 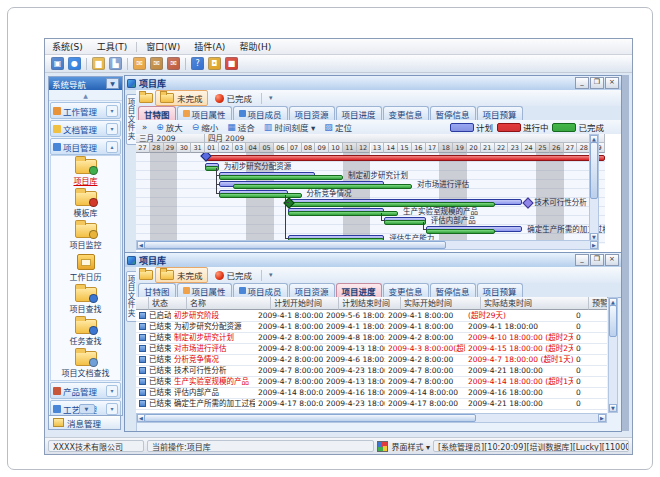 What do you see at coordinates (168, 304) in the screenshot?
I see `column-header-状态: 状态` at bounding box center [168, 304].